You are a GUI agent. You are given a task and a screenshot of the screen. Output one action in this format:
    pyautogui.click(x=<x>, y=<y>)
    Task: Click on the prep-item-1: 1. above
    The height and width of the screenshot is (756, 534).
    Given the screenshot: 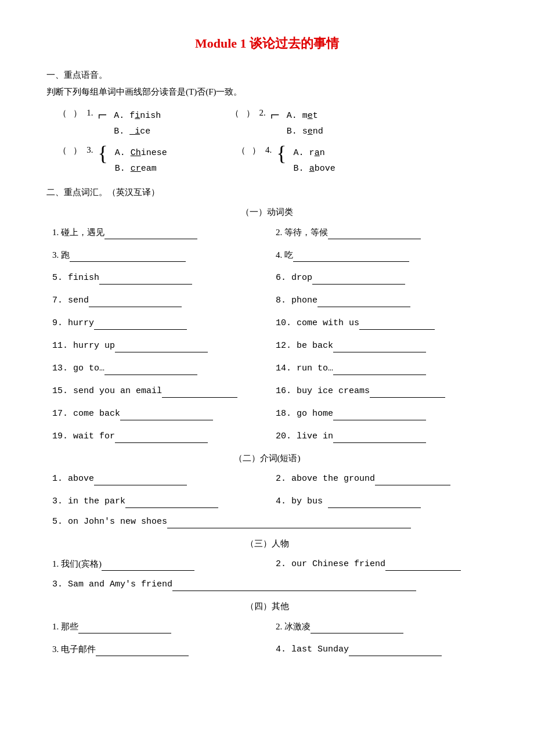 What is the action you would take?
    pyautogui.click(x=158, y=478)
    